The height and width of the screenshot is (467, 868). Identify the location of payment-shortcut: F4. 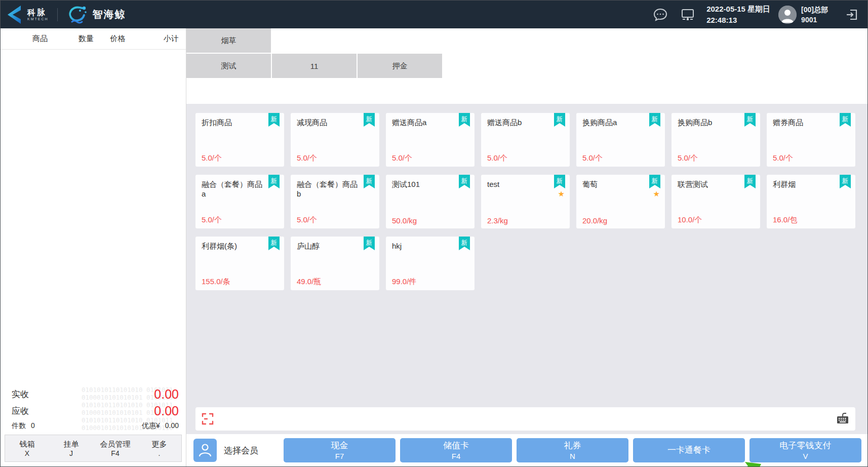
(456, 456).